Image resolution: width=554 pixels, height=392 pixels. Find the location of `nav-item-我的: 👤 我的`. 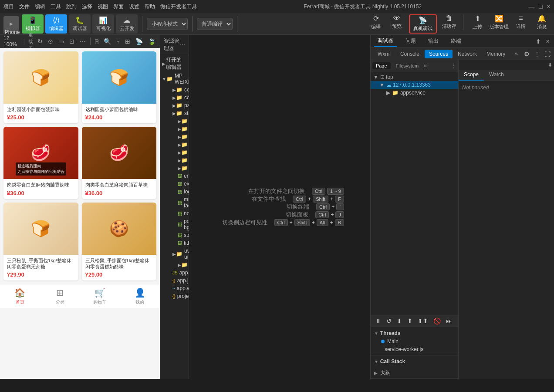

nav-item-我的: 👤 我的 is located at coordinates (140, 296).